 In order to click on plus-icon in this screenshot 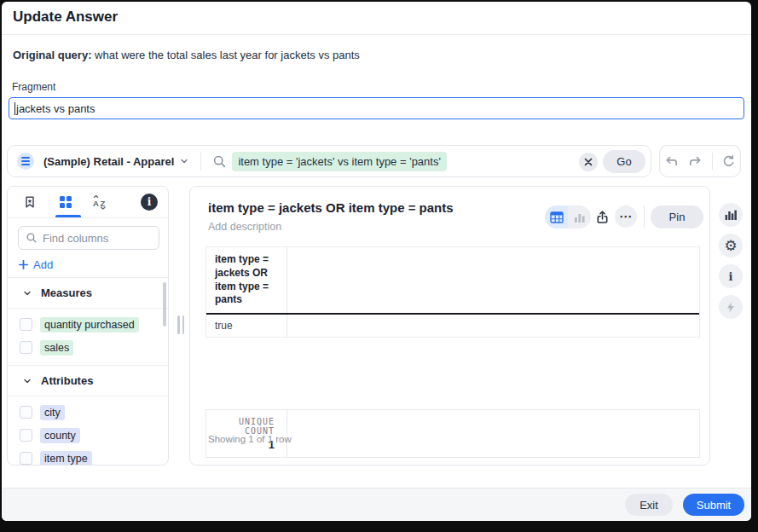, I will do `click(24, 264)`.